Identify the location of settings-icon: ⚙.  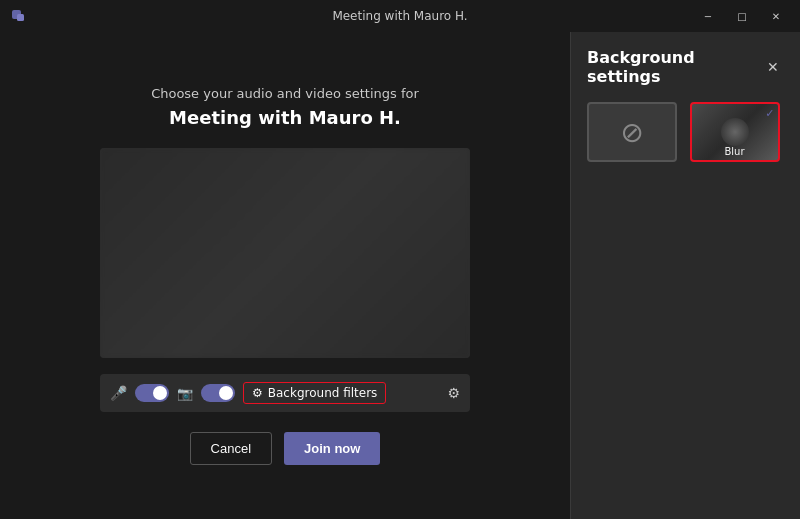
(454, 393).